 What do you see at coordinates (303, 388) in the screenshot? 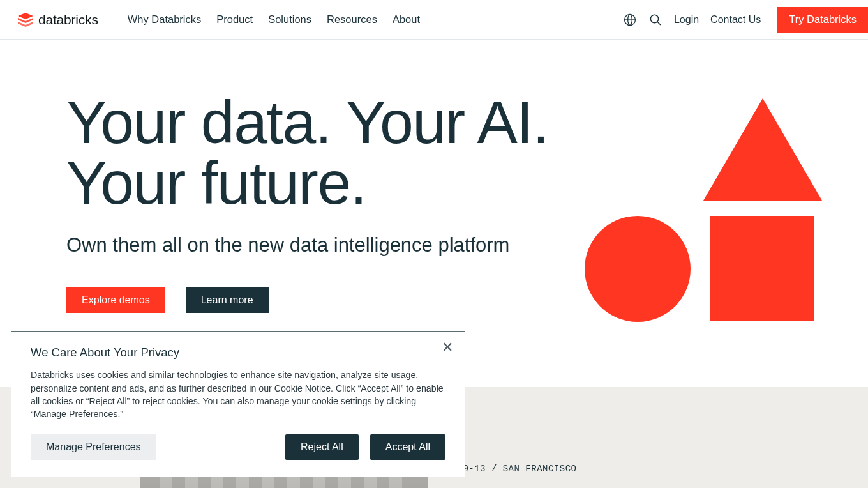
I see `cookie-notice-link: Cookie Notice` at bounding box center [303, 388].